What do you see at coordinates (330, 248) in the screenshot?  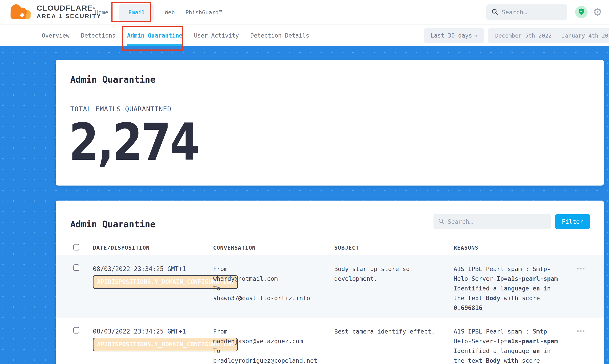 I see `table-header-row: DATE/DISPOSITION CONVERSATION SUBJECT RE…` at bounding box center [330, 248].